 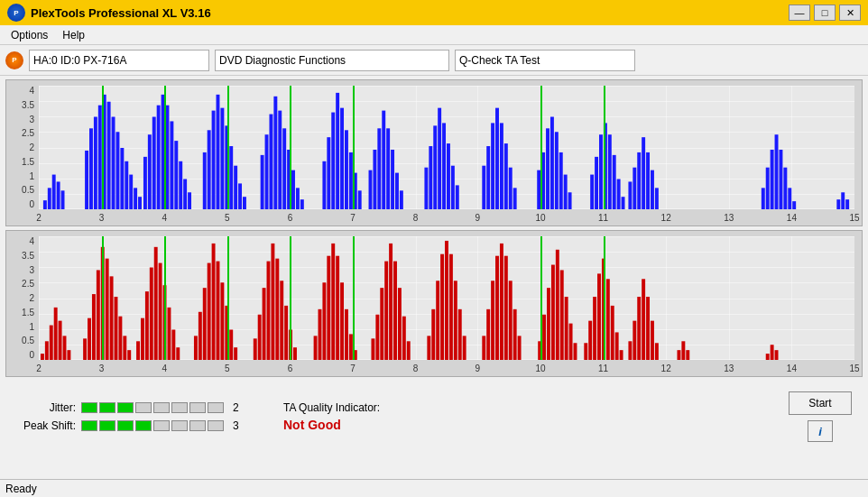 What do you see at coordinates (119, 60) in the screenshot?
I see `device-select-wrapper: HA:0 ID:0 PX-716A` at bounding box center [119, 60].